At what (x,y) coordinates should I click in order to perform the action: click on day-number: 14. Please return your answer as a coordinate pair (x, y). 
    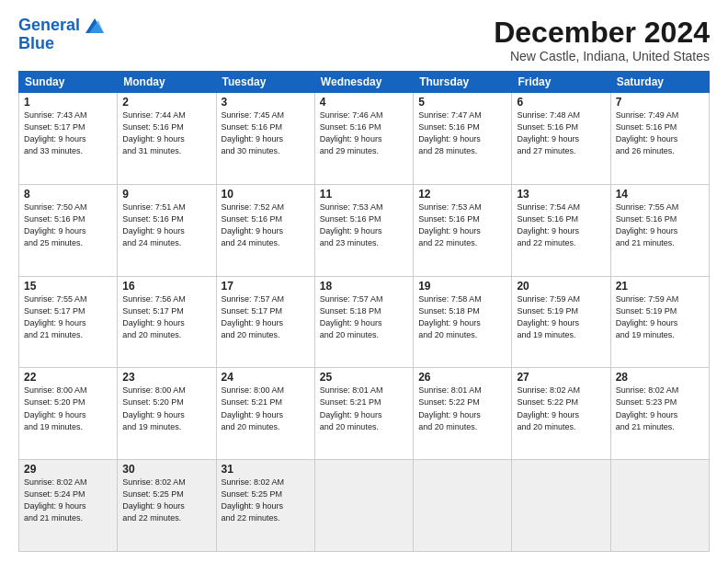
    Looking at the image, I should click on (660, 194).